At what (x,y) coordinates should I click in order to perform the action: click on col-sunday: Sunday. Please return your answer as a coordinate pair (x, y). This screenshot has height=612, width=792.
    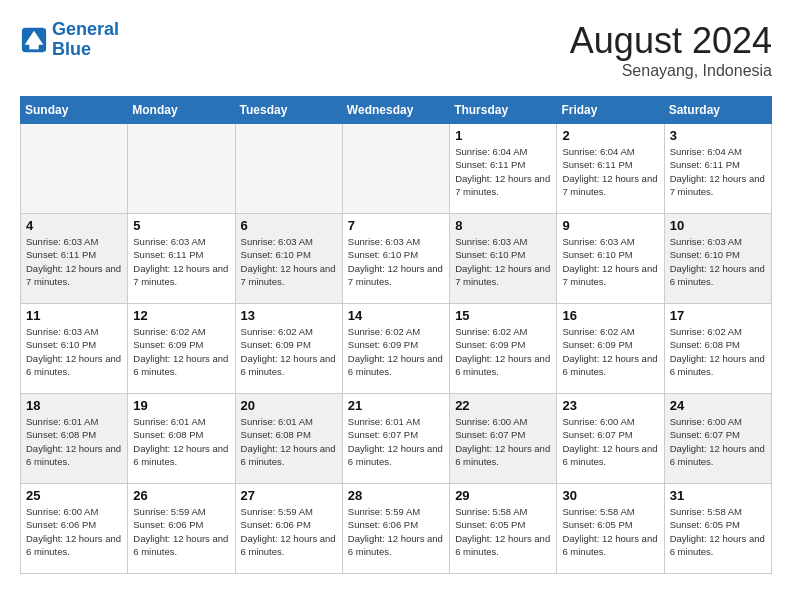
    Looking at the image, I should click on (74, 110).